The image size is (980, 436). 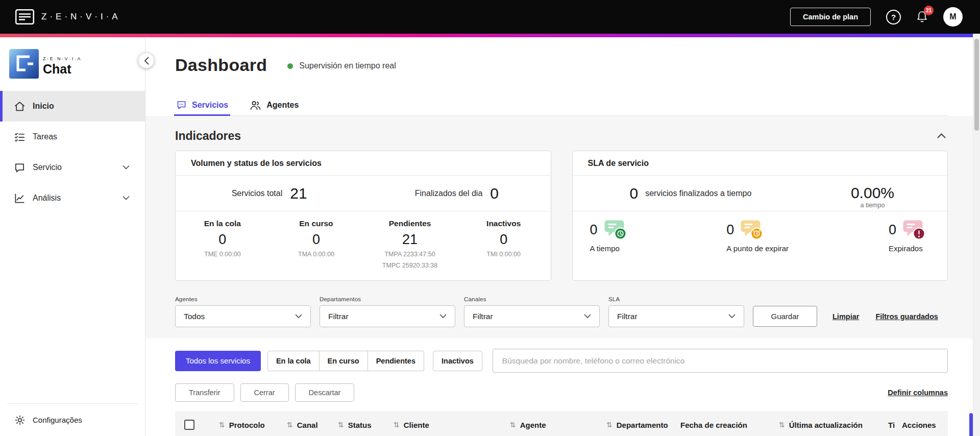 What do you see at coordinates (941, 136) in the screenshot?
I see `collapse-indicators-button` at bounding box center [941, 136].